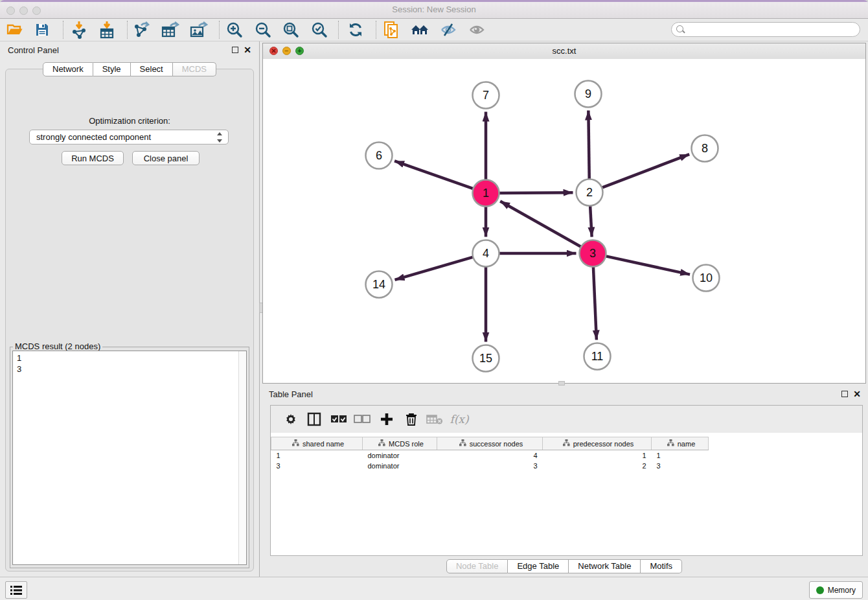 This screenshot has height=600, width=868. I want to click on graph-node-8: 8, so click(705, 149).